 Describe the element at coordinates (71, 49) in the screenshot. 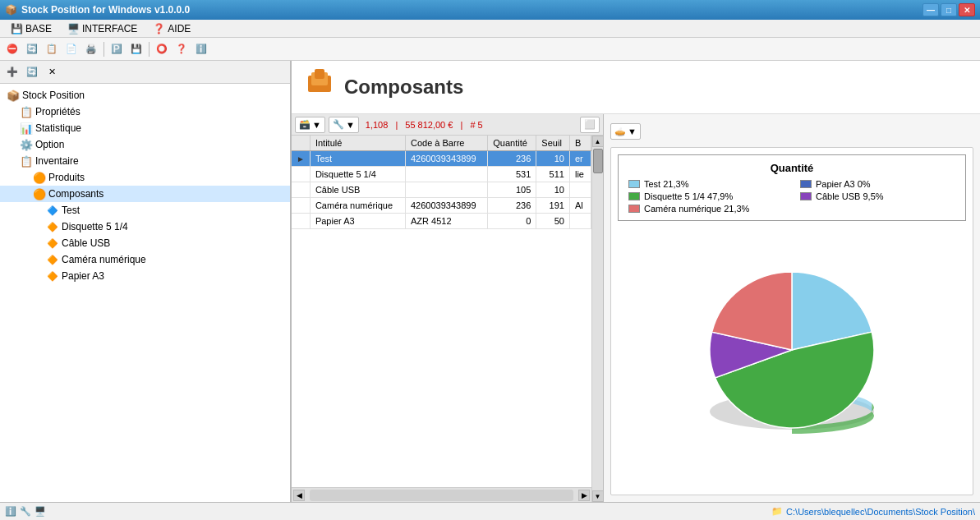

I see `toolbar-doc: 📄` at that location.